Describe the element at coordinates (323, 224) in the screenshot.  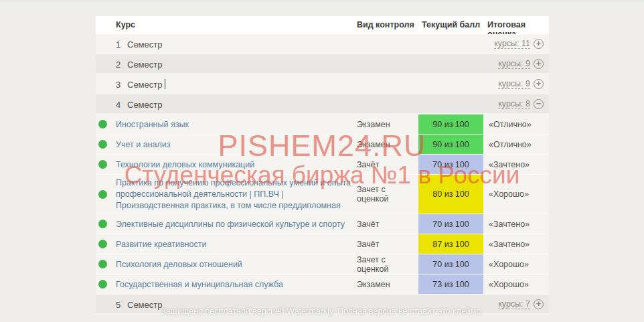
I see `course-row: Элективные дисциплины по физической куль…` at that location.